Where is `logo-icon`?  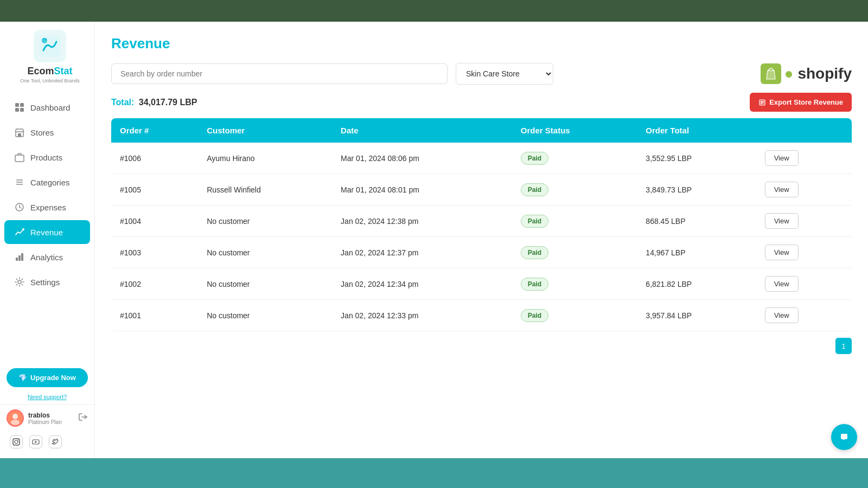
logo-icon is located at coordinates (50, 46).